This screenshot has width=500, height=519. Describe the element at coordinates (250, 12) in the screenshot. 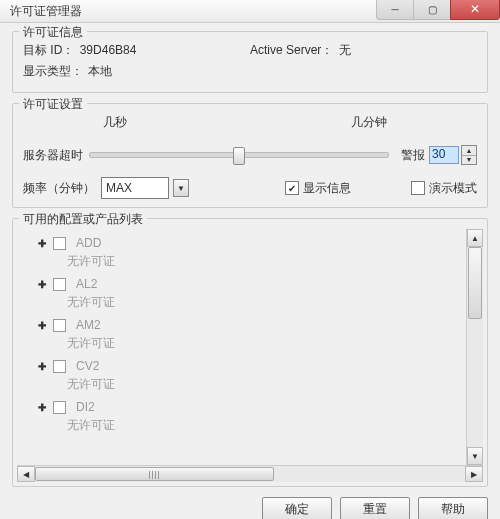

I see `titlebar: 许可证管理器 ─ ▢ ✕` at that location.